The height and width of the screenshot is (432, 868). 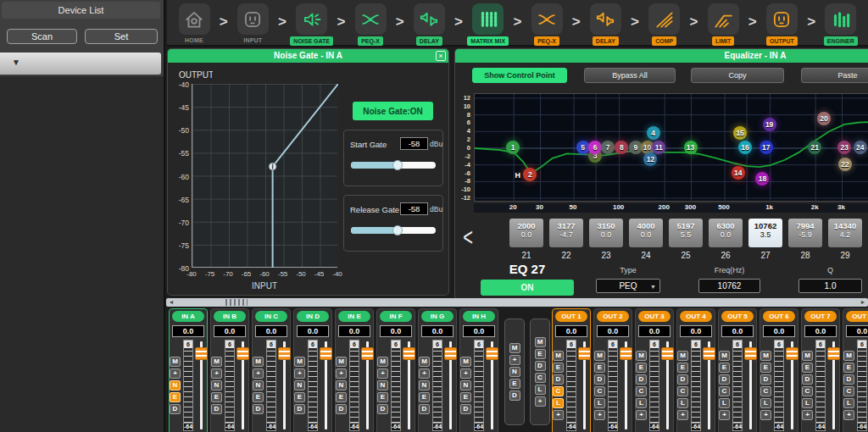 I want to click on scroll-right-arrow-icon: ►, so click(x=863, y=302).